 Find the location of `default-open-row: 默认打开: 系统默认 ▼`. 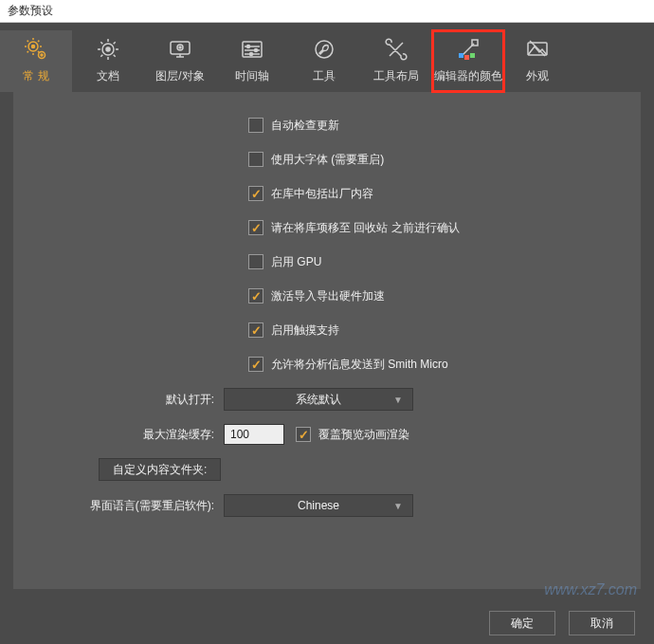

default-open-row: 默认打开: 系统默认 ▼ is located at coordinates (327, 399).